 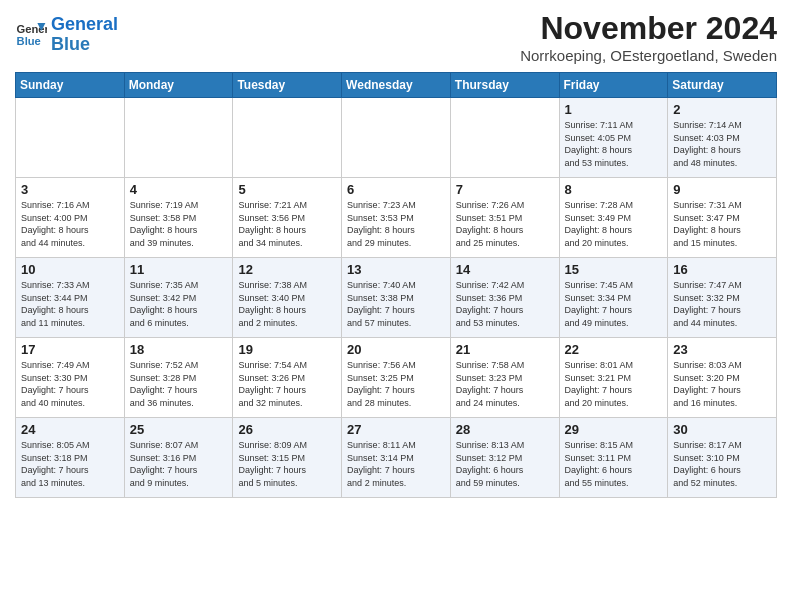 I want to click on day-info: Sunrise: 7:26 AM Sunset: 3:51 PM Dayligh…, so click(x=505, y=224).